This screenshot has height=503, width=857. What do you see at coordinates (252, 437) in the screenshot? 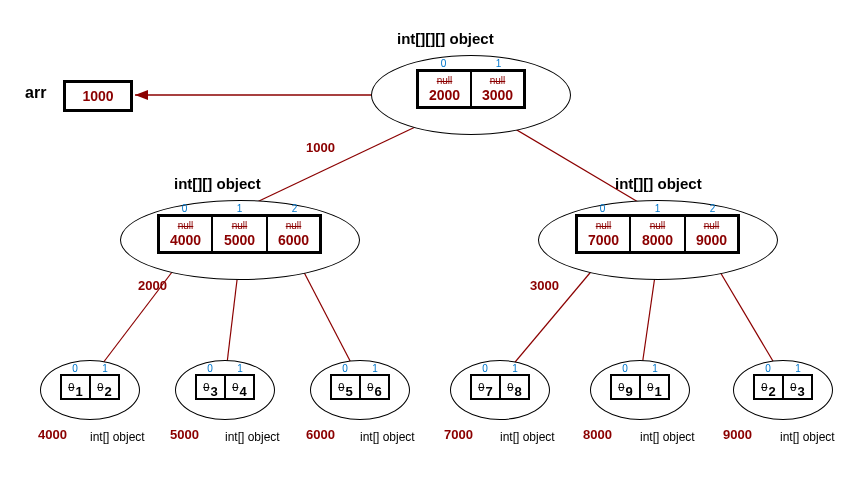
I see `leaf-type-label-1: int[] object` at bounding box center [252, 437].